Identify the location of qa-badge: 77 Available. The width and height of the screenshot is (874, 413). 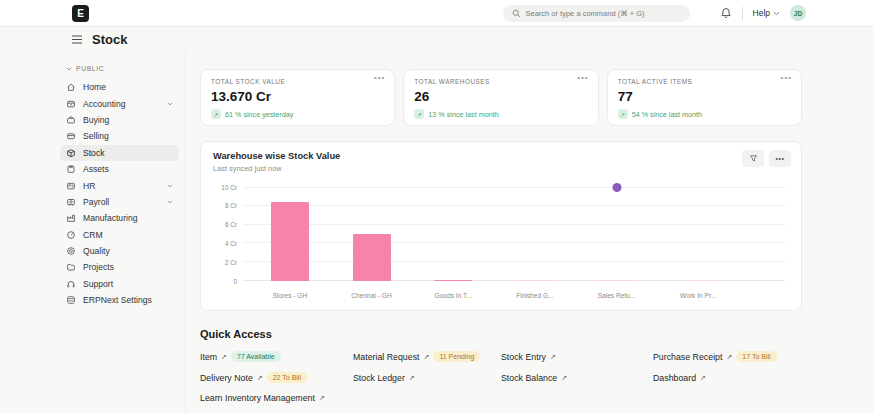
(256, 356).